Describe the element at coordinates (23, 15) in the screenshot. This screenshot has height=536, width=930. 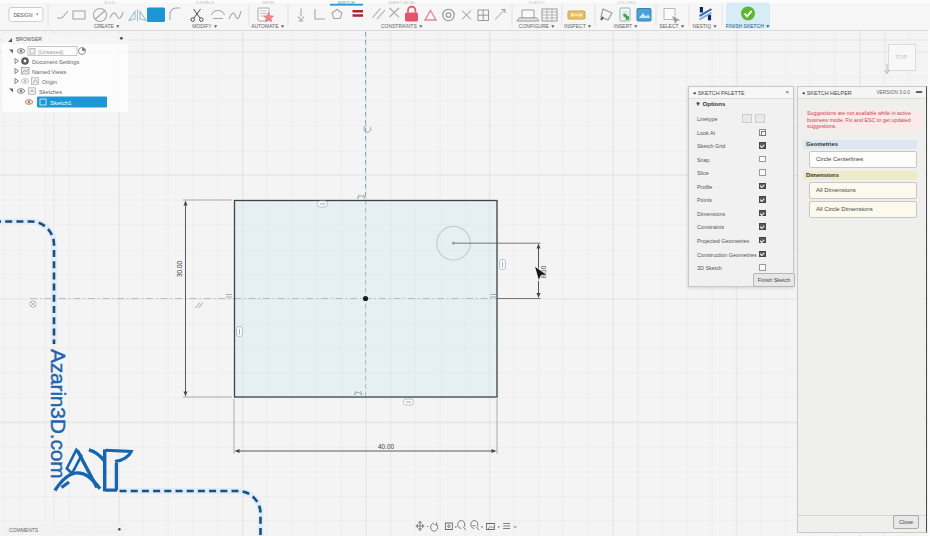
I see `svg-text: DESIGN` at that location.